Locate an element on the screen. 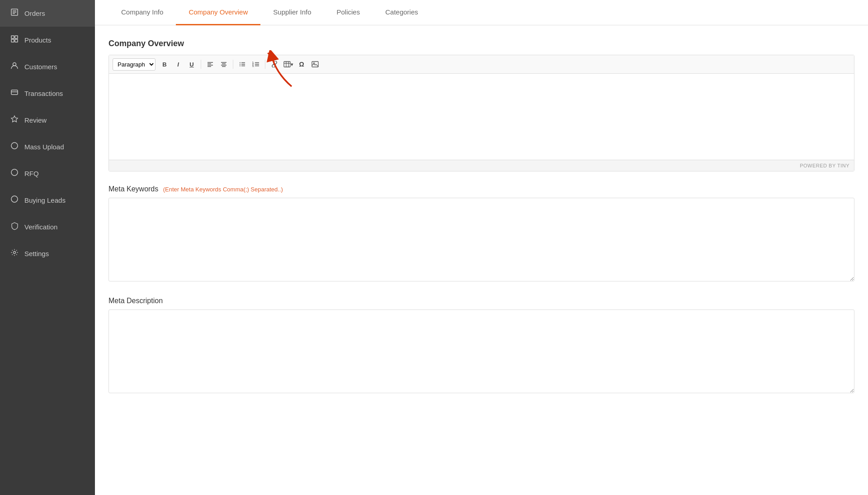 The height and width of the screenshot is (495, 868). editor-body is located at coordinates (481, 117).